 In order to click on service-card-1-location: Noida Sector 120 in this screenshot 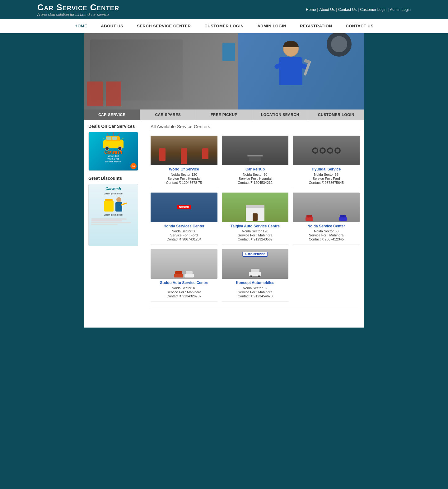, I will do `click(184, 175)`.